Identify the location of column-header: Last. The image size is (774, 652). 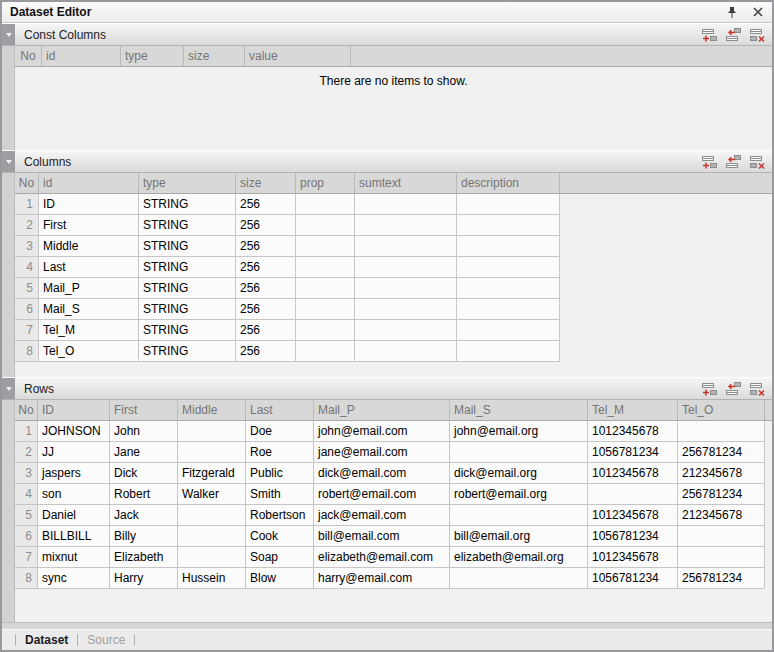
(280, 410).